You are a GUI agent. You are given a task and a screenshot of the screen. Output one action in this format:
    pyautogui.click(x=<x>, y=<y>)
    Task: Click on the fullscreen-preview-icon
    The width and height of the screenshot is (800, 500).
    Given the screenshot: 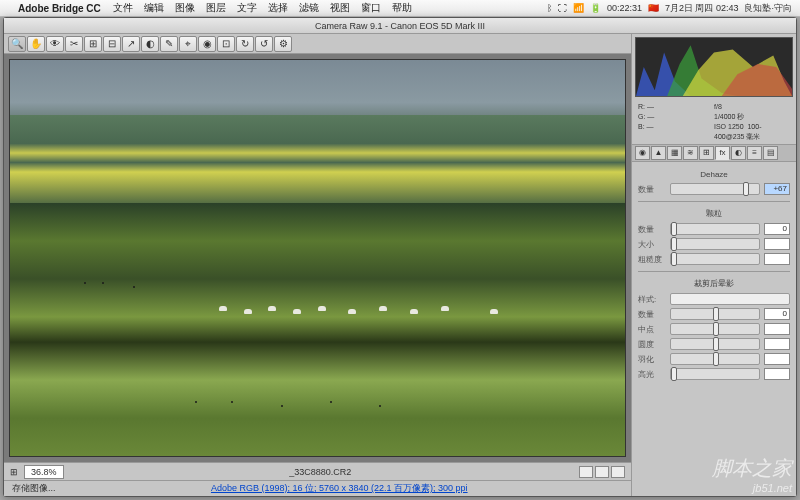 What is the action you would take?
    pyautogui.click(x=618, y=472)
    